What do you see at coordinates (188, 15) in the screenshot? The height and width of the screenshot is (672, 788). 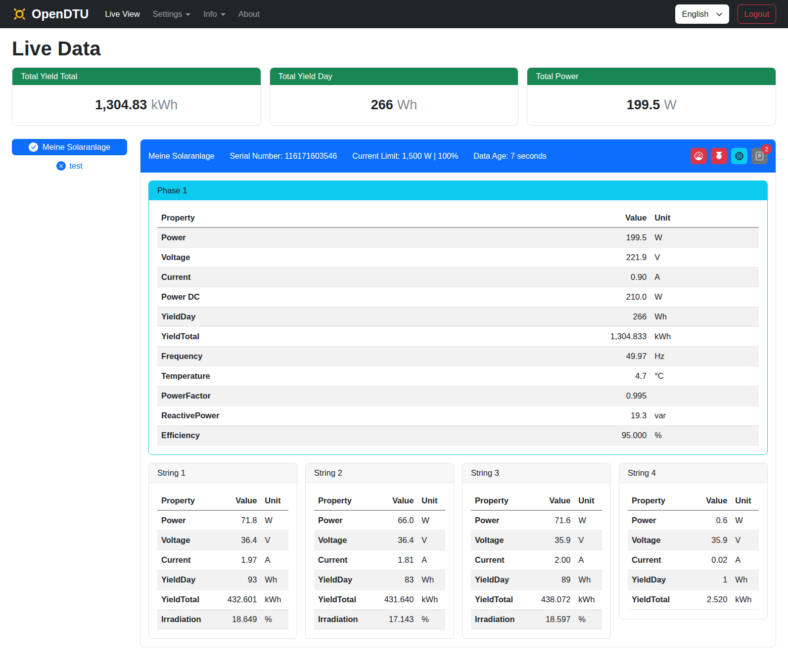 I see `chevron-down-icon` at bounding box center [188, 15].